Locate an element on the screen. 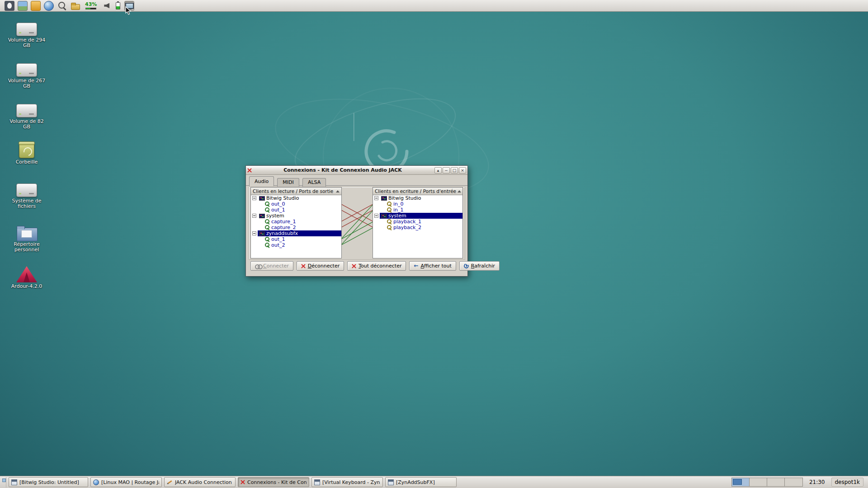 This screenshot has height=488, width=868. client-row-bitwig-in: Bitwig Studio is located at coordinates (418, 198).